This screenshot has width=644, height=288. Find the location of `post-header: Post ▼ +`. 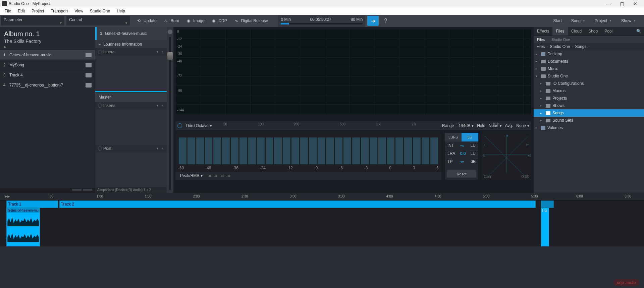

post-header: Post ▼ + is located at coordinates (131, 149).